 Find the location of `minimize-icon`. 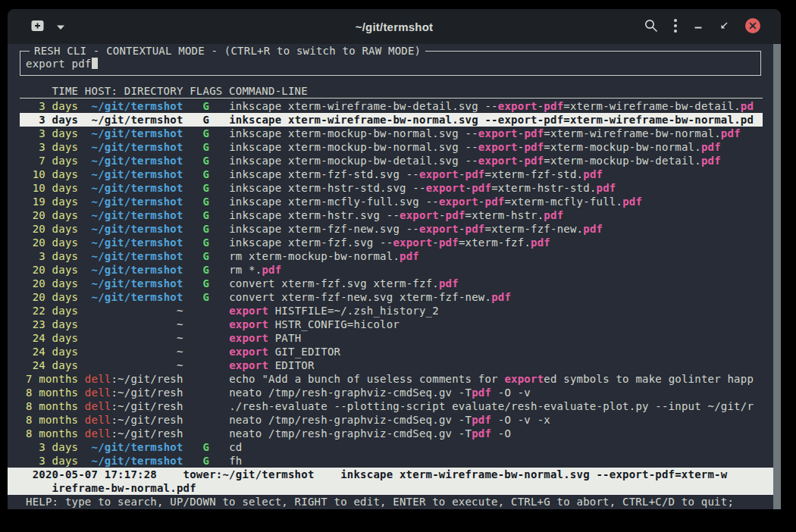

minimize-icon is located at coordinates (698, 27).